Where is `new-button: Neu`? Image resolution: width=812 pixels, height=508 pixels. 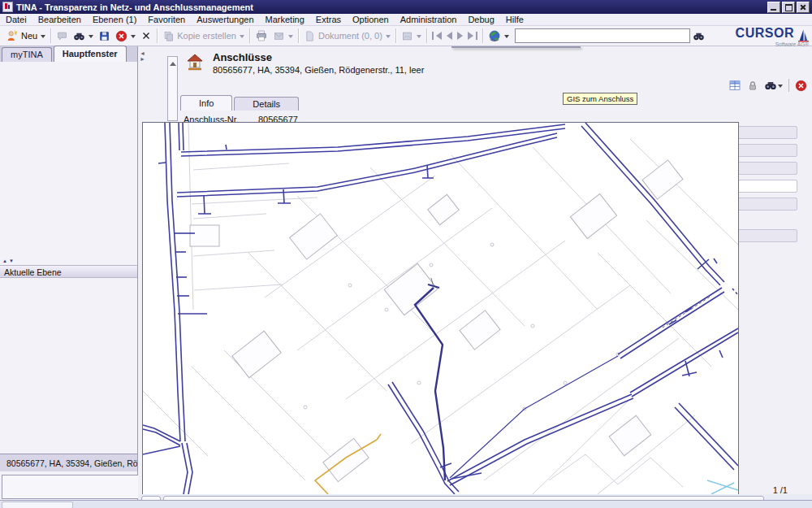
new-button: Neu is located at coordinates (26, 36).